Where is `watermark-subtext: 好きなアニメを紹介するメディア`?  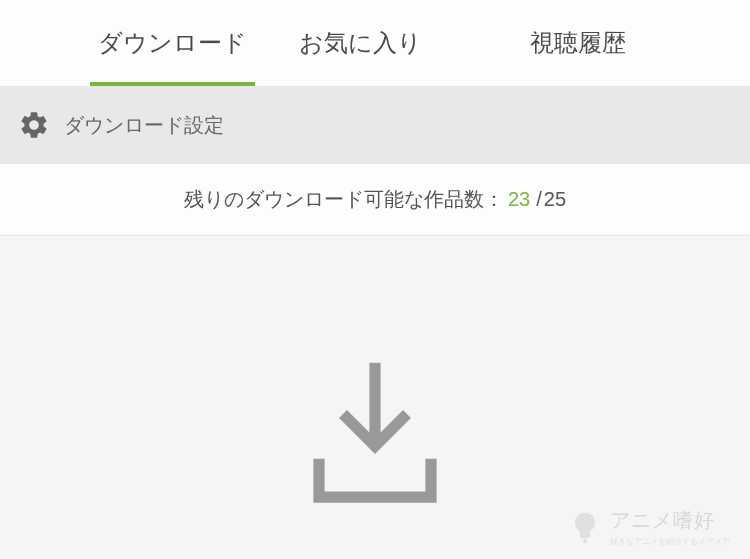
watermark-subtext: 好きなアニメを紹介するメディア is located at coordinates (670, 542).